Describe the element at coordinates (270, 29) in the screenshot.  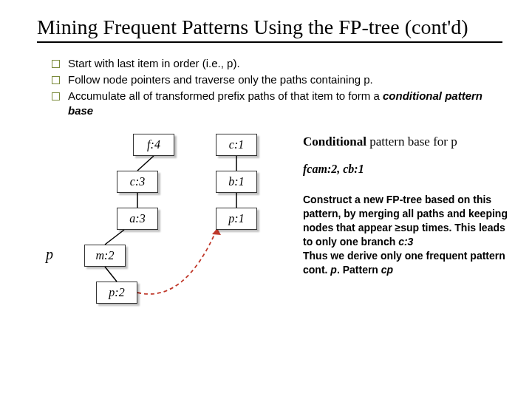
I see `slide-title: Mining Frequent Patterns Using the FP-tr…` at that location.